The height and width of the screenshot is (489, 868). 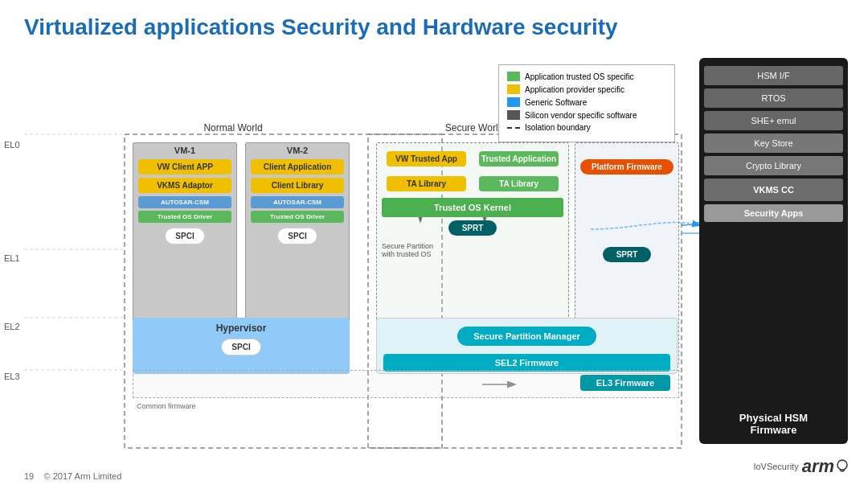 What do you see at coordinates (185, 150) in the screenshot?
I see `vm1-label: VM-1` at bounding box center [185, 150].